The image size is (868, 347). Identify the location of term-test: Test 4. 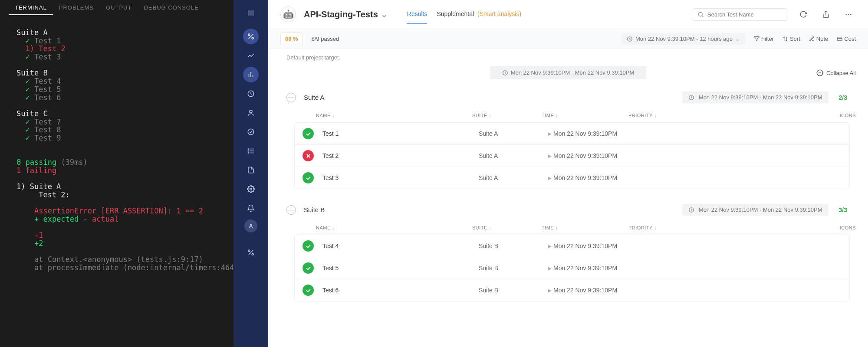
(48, 81).